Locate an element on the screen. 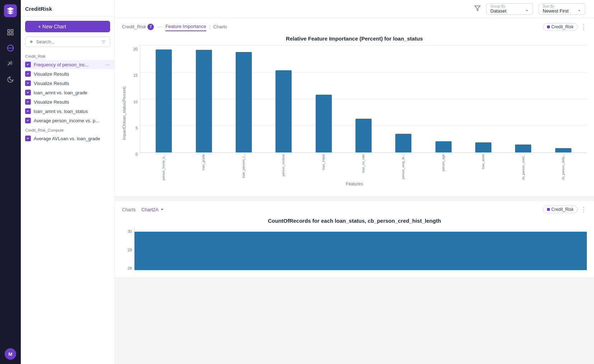 This screenshot has height=364, width=594. y-tick: 0 is located at coordinates (137, 154).